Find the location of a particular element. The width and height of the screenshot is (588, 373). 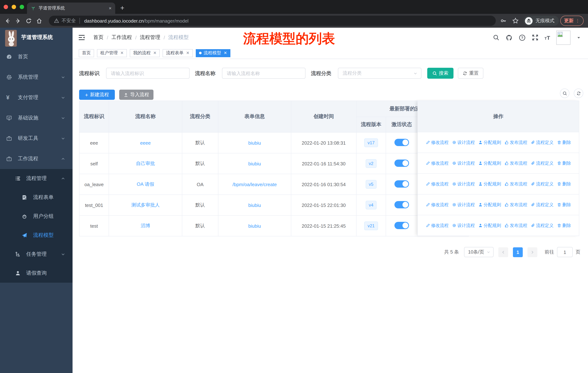

incognito-badge: 无痕模式 is located at coordinates (541, 21).